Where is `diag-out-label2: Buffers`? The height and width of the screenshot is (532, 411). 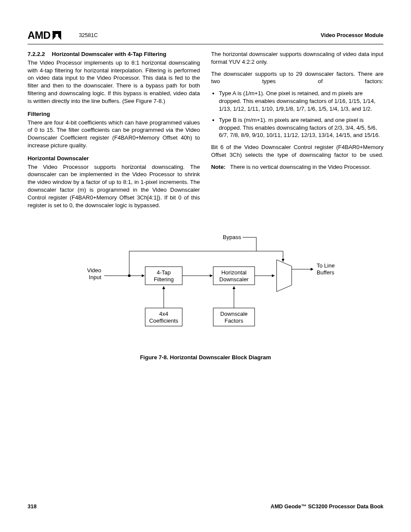
diag-out-label2: Buffers is located at coordinates (326, 272).